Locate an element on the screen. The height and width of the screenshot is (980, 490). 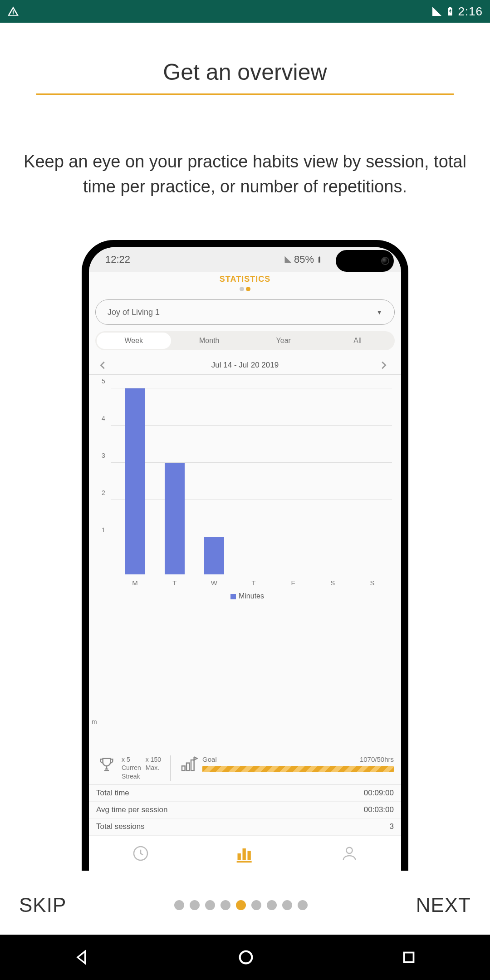
goal-progress-bar is located at coordinates (298, 769).